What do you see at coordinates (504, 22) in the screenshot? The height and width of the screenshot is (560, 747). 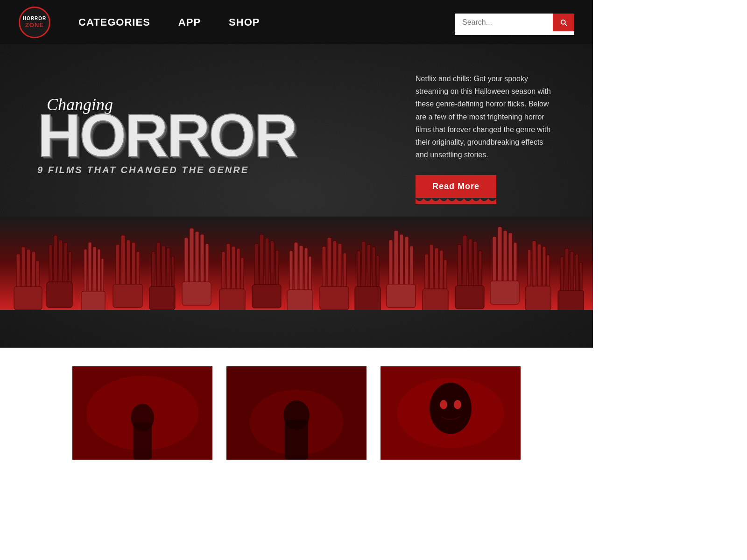 I see `search-input` at bounding box center [504, 22].